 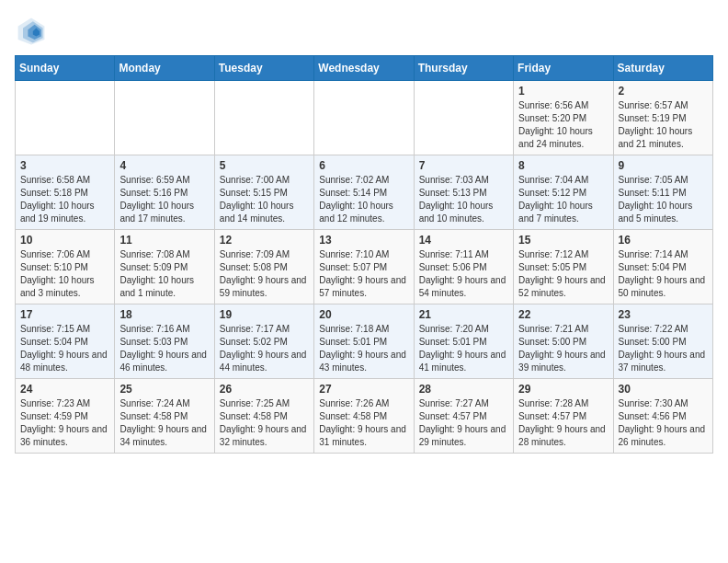 What do you see at coordinates (563, 274) in the screenshot?
I see `day-info: Sunrise: 7:12 AM Sunset: 5:05 PM Dayligh…` at bounding box center [563, 274].